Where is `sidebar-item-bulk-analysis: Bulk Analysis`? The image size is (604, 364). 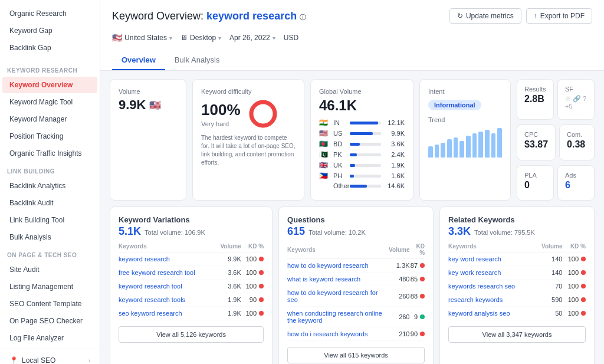
sidebar-item-bulk-analysis: Bulk Analysis is located at coordinates (50, 237).